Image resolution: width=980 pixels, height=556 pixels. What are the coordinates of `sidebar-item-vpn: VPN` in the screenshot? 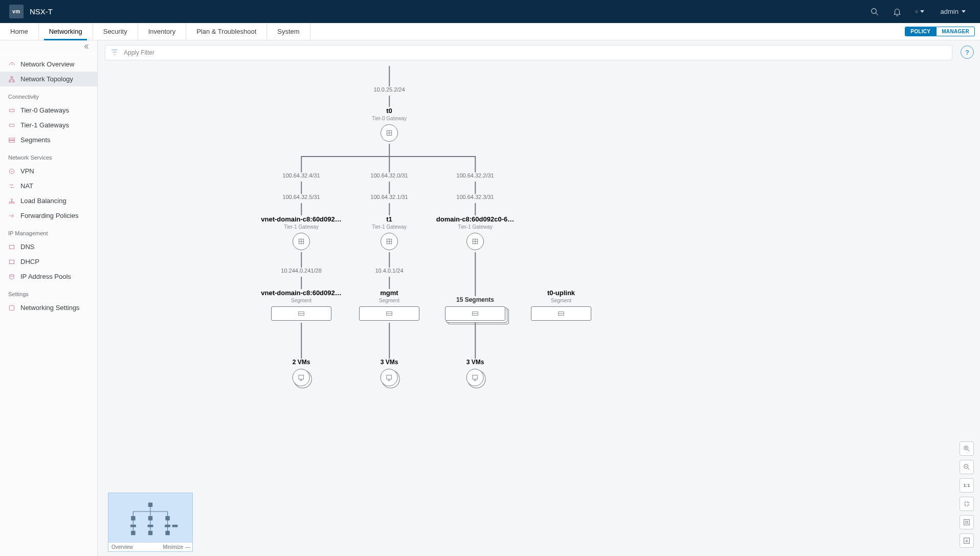 It's located at (49, 171).